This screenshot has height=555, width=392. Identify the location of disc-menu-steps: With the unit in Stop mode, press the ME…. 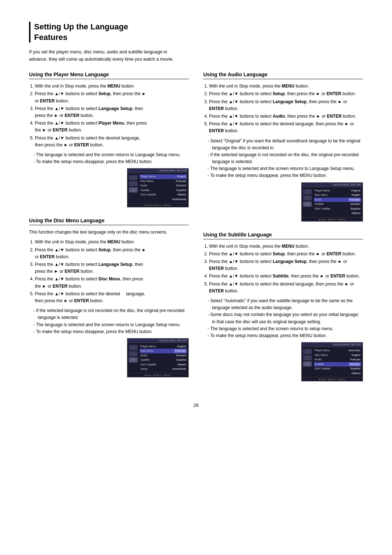
(109, 272).